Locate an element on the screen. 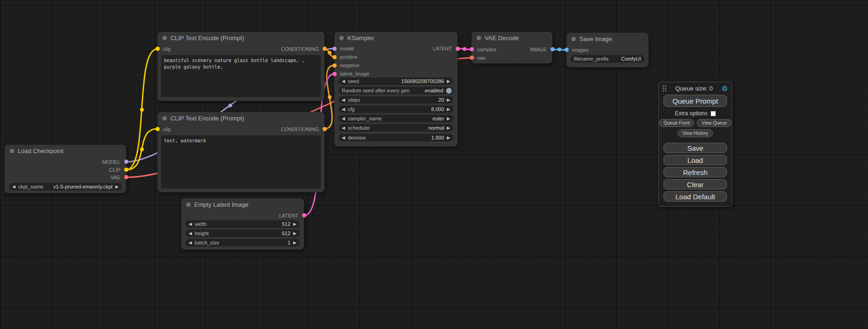 This screenshot has width=868, height=329. port-latent-image-input is located at coordinates (334, 74).